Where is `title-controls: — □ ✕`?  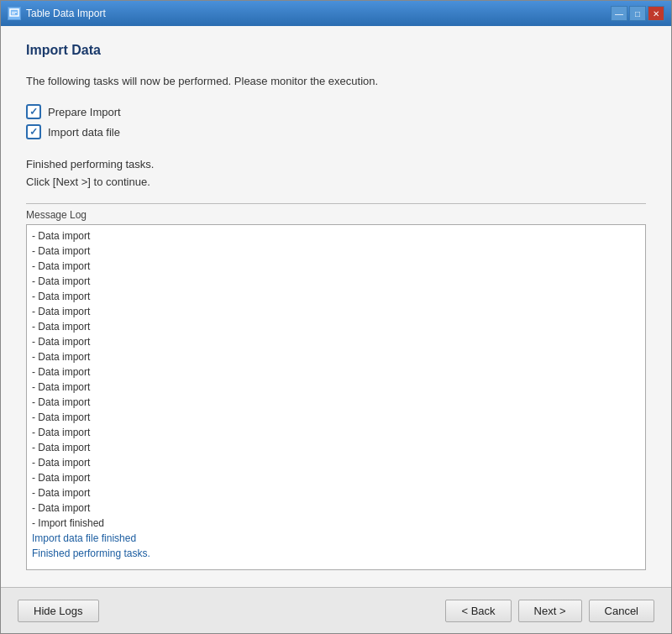
title-controls: — □ ✕ is located at coordinates (638, 13).